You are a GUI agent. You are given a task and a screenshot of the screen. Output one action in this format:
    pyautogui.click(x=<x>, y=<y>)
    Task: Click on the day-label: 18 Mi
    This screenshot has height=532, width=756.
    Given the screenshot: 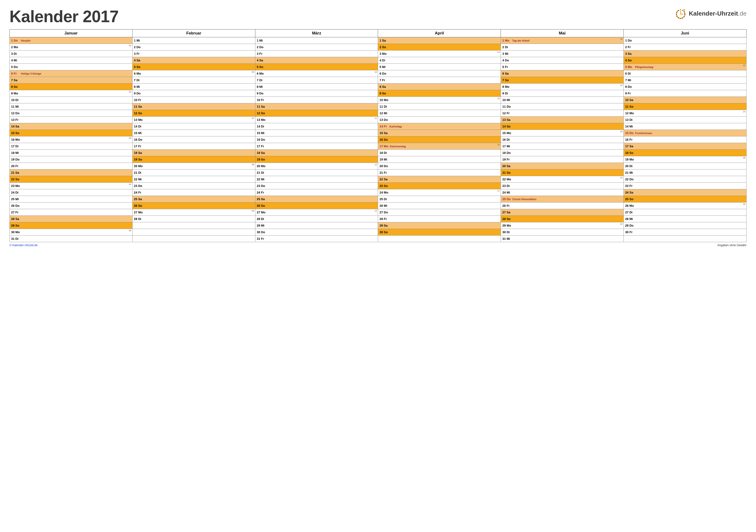 What is the action you would take?
    pyautogui.click(x=15, y=153)
    